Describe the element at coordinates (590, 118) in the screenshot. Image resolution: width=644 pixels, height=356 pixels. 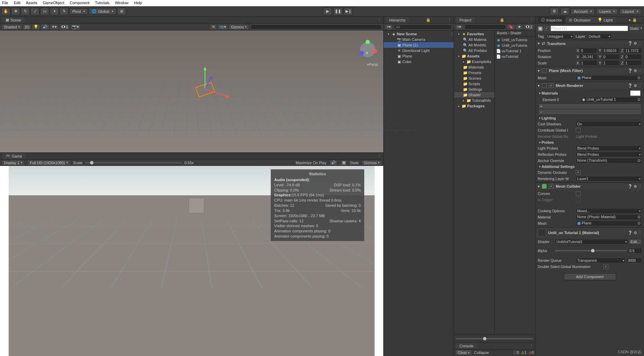
I see `lighting-section: Lighting` at that location.